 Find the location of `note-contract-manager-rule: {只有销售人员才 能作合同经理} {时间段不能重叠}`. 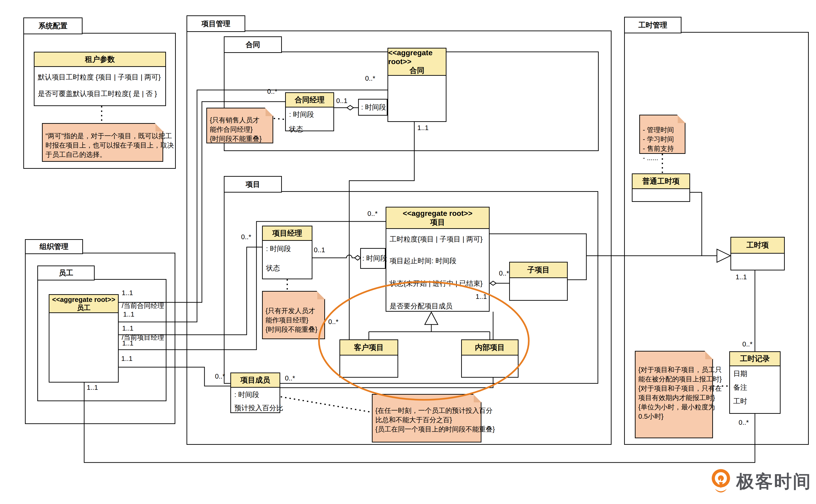

note-contract-manager-rule: {只有销售人员才 能作合同经理} {时间段不能重叠} is located at coordinates (240, 125).